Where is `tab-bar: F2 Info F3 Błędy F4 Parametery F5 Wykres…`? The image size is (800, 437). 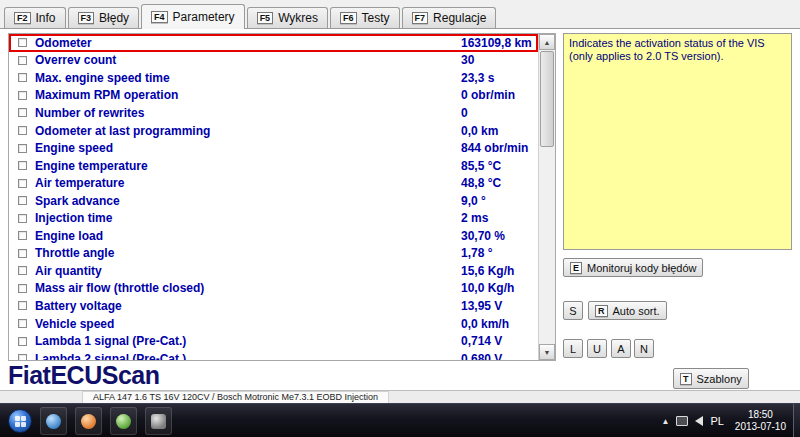
tab-bar: F2 Info F3 Błędy F4 Parametery F5 Wykres… is located at coordinates (400, 14).